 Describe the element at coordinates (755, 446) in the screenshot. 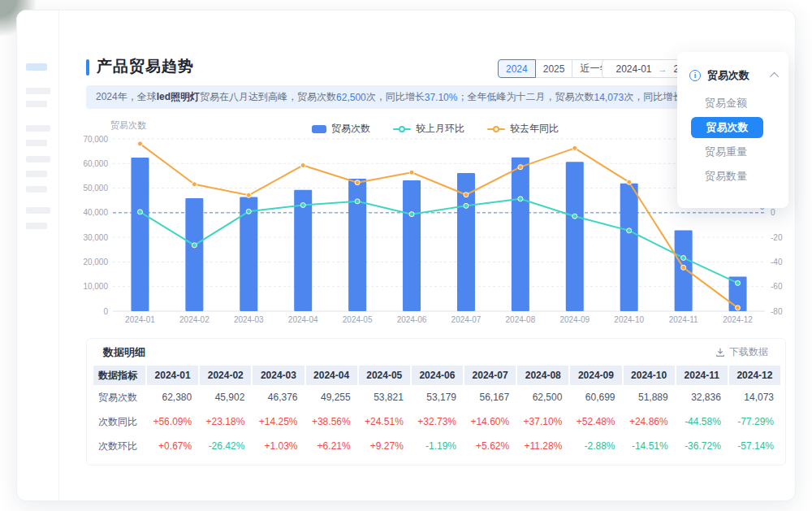

I see `table-cell: -57.14%` at that location.